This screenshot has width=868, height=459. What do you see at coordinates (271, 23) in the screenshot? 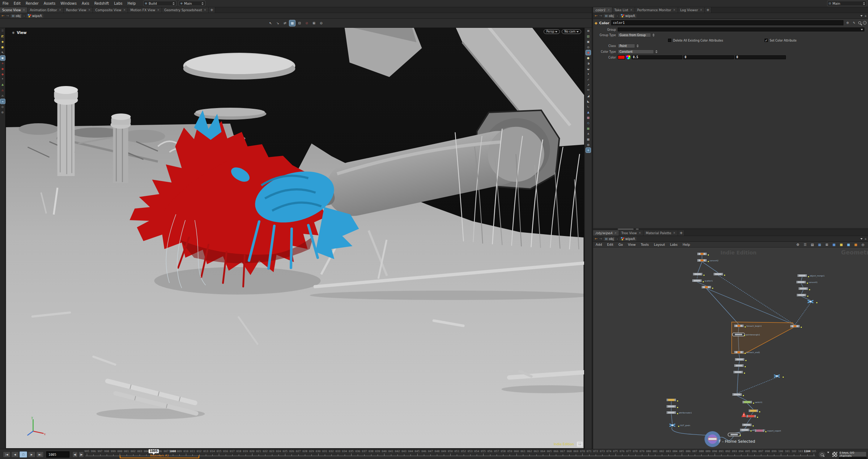
I see `select-mode-icon: ↖` at bounding box center [271, 23].